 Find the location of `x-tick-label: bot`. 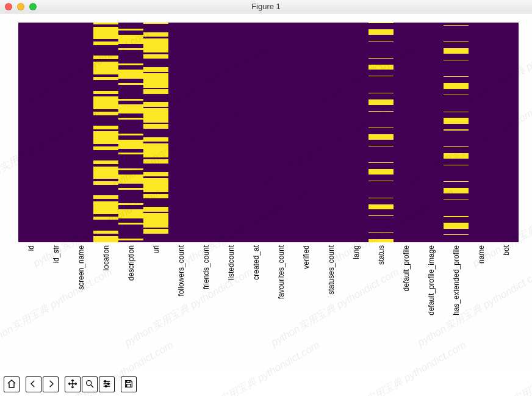

x-tick-label: bot is located at coordinates (506, 250).